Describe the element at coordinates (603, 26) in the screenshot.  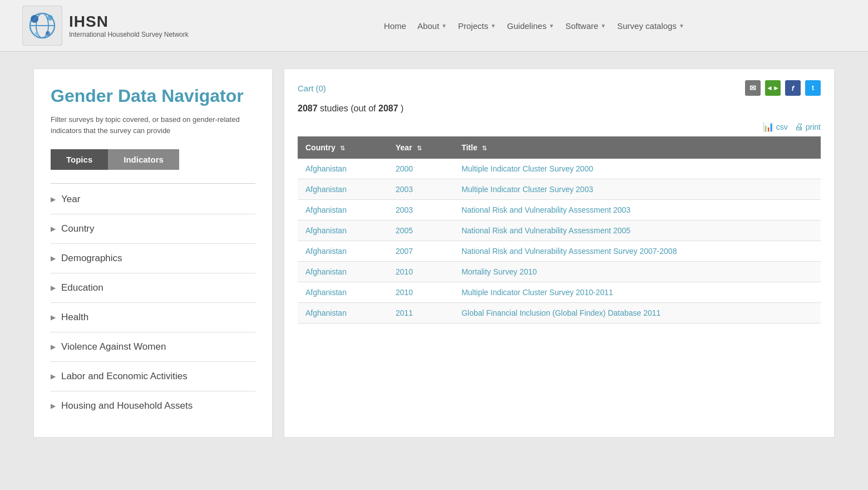
I see `software-arrow-icon: ▼` at that location.